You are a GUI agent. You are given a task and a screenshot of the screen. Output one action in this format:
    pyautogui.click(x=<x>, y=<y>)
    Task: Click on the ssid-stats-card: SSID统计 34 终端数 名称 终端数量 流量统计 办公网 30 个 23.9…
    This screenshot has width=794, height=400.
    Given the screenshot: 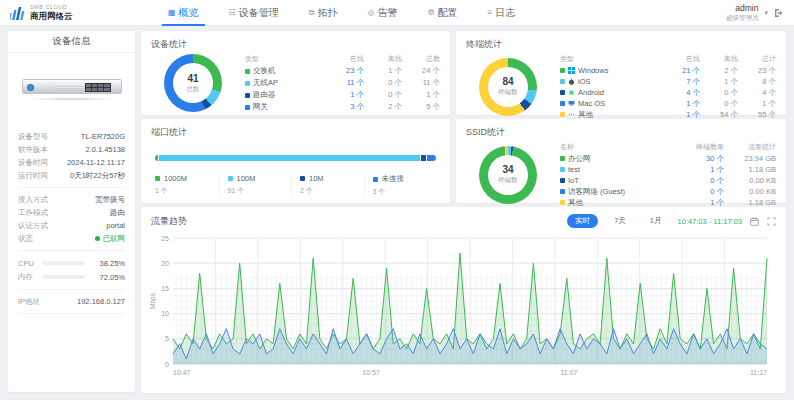 What is the action you would take?
    pyautogui.click(x=621, y=161)
    